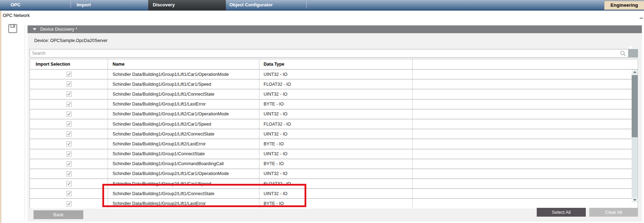 The width and height of the screenshot is (644, 223). Describe the element at coordinates (183, 94) in the screenshot. I see `row-name-cell: Schindler Data/Building1/Group1/Lift1/Co…` at that location.